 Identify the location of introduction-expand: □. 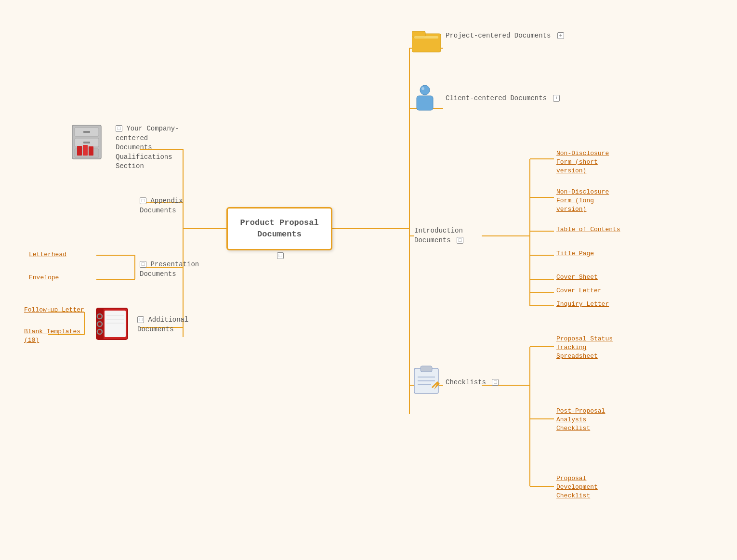
(460, 240).